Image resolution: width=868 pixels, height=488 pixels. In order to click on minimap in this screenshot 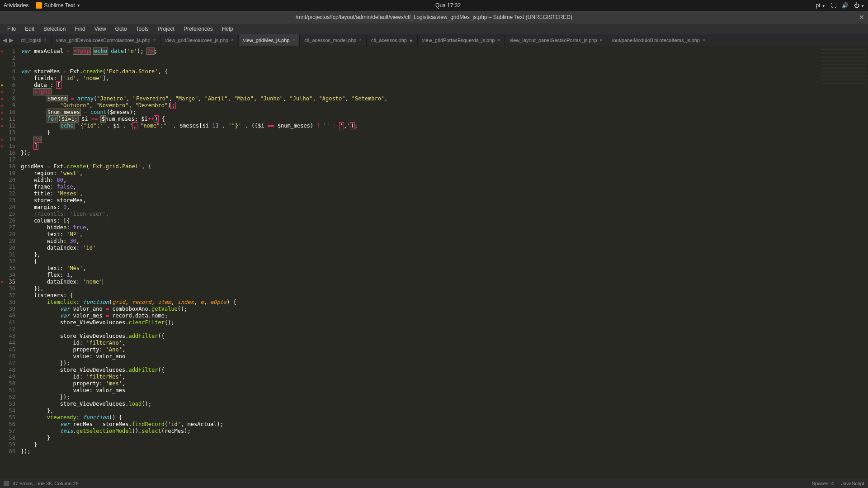, I will do `click(843, 262)`.